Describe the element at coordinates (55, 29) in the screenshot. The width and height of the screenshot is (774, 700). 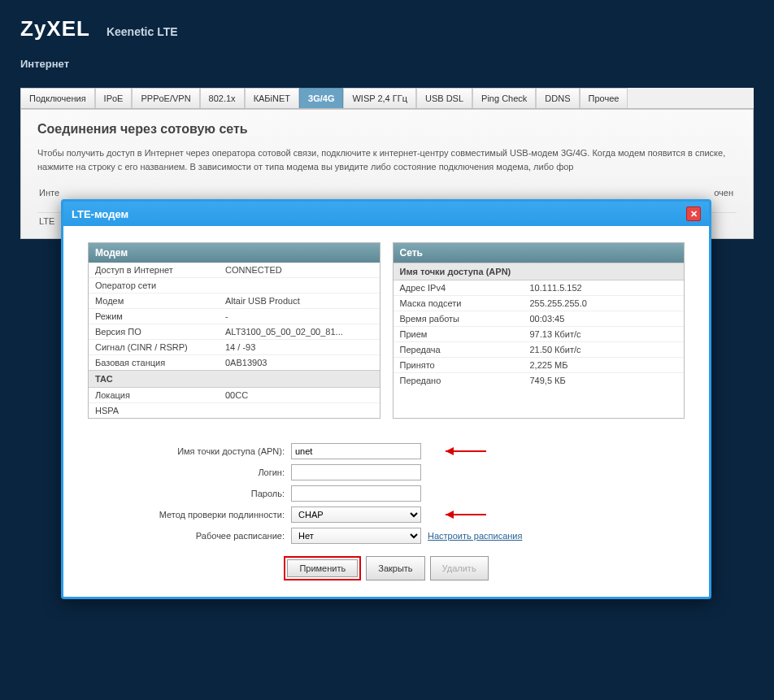
I see `logo: ZyXEL` at that location.